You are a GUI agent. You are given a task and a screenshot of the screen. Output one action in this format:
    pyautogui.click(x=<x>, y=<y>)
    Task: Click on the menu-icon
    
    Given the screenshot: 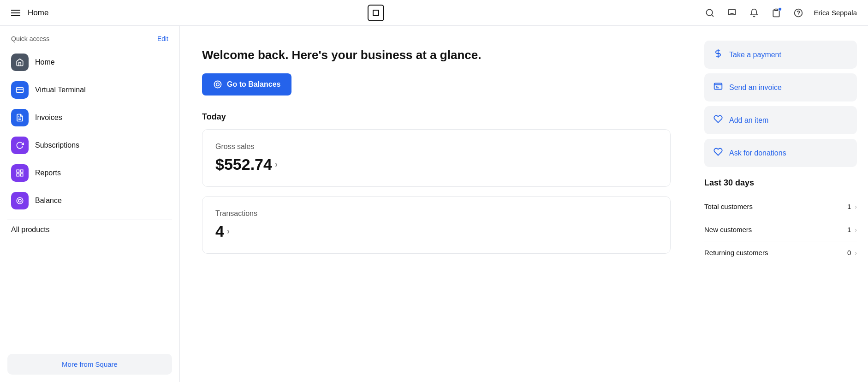 What is the action you would take?
    pyautogui.click(x=16, y=13)
    